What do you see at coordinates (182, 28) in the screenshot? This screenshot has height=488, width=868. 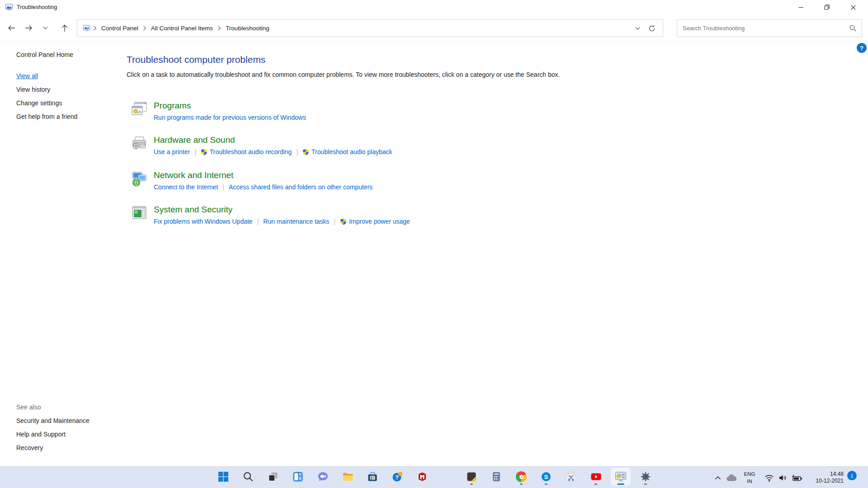 I see `breadcrumb-item: All Control Panel Items` at bounding box center [182, 28].